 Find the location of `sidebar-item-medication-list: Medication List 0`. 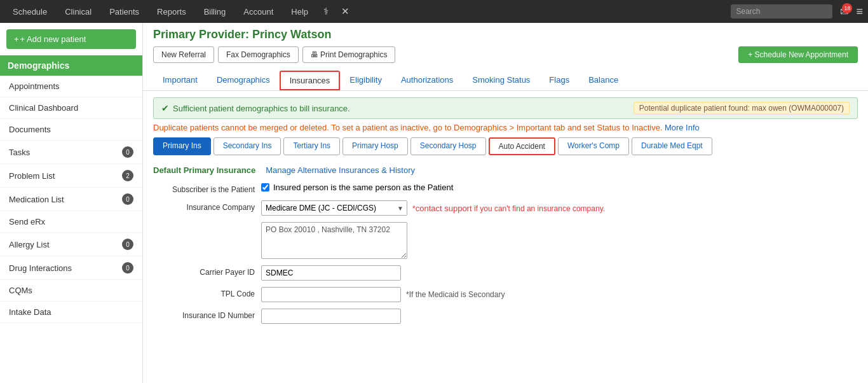

sidebar-item-medication-list: Medication List 0 is located at coordinates (71, 200).